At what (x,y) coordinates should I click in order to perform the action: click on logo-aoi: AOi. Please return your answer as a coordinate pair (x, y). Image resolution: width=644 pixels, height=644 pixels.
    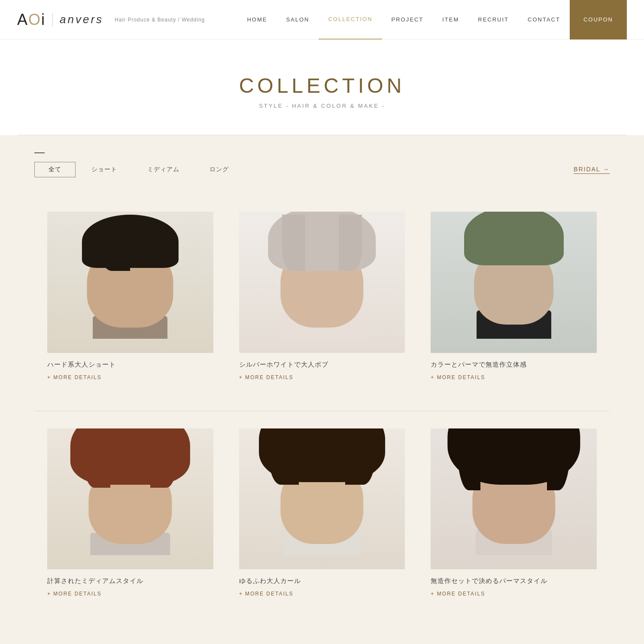
    Looking at the image, I should click on (31, 20).